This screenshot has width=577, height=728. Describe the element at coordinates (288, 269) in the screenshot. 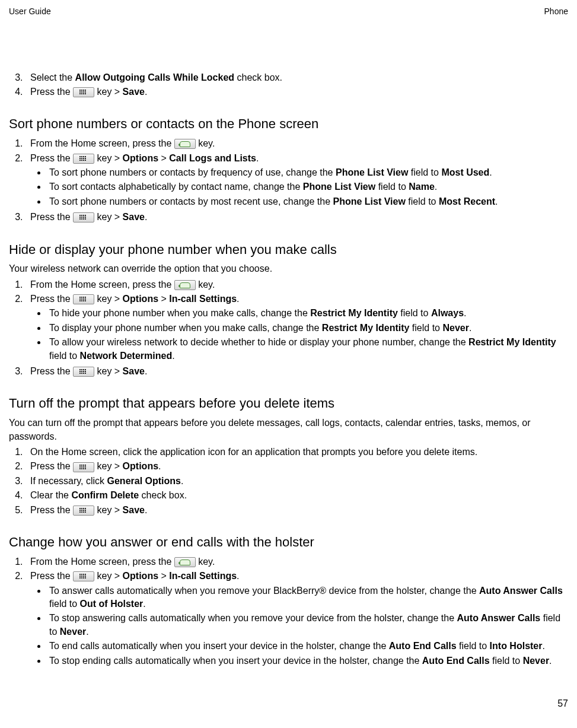

I see `intro-text: Your wireless network can override the o…` at that location.